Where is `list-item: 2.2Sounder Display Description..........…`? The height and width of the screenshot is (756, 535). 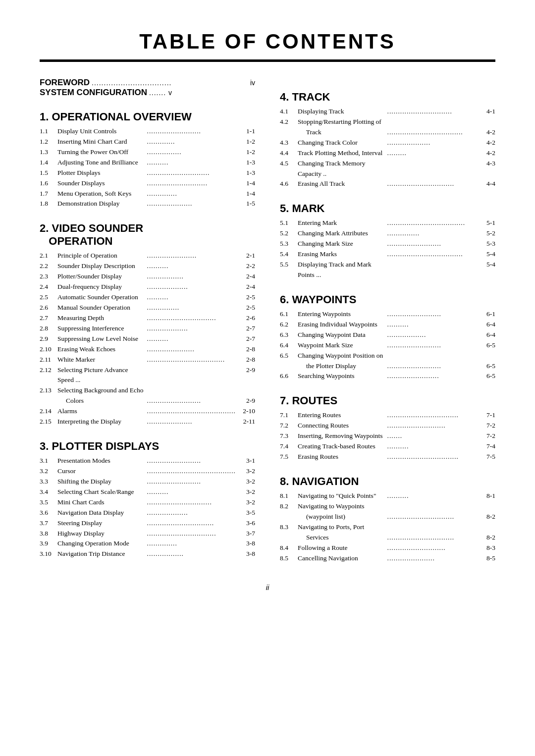 list-item: 2.2Sounder Display Description..........… is located at coordinates (148, 267).